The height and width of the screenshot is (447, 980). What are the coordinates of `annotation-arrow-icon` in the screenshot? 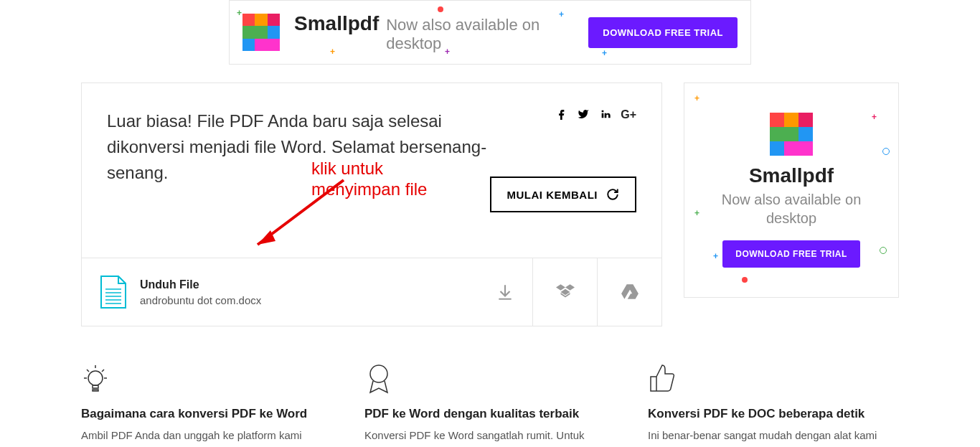 It's located at (297, 216).